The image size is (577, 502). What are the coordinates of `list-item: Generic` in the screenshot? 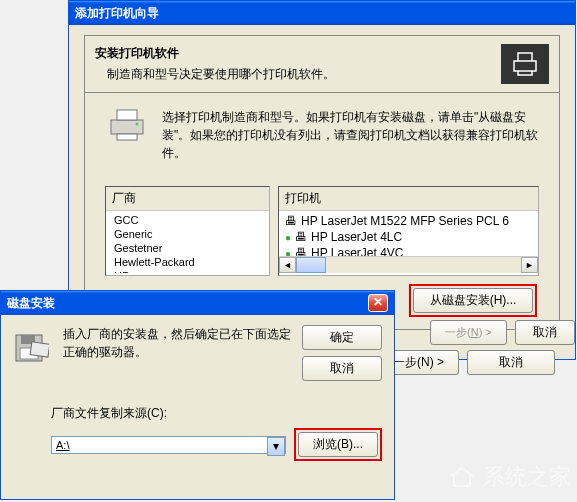 It's located at (188, 234).